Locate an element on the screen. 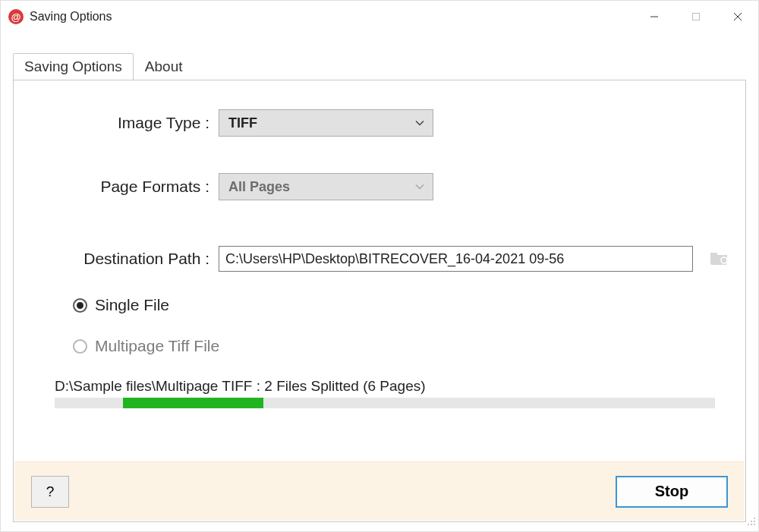 This screenshot has width=759, height=532. window-controls is located at coordinates (695, 17).